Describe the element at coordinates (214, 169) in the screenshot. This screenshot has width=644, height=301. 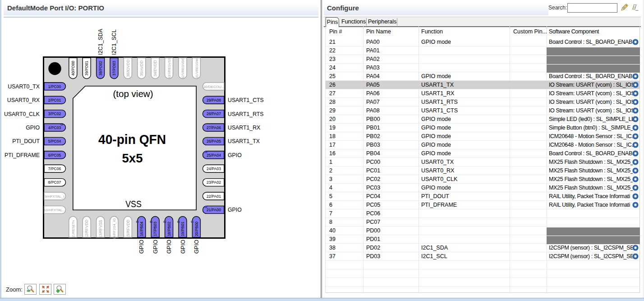
I see `svg-text: 24/PA03` at that location.